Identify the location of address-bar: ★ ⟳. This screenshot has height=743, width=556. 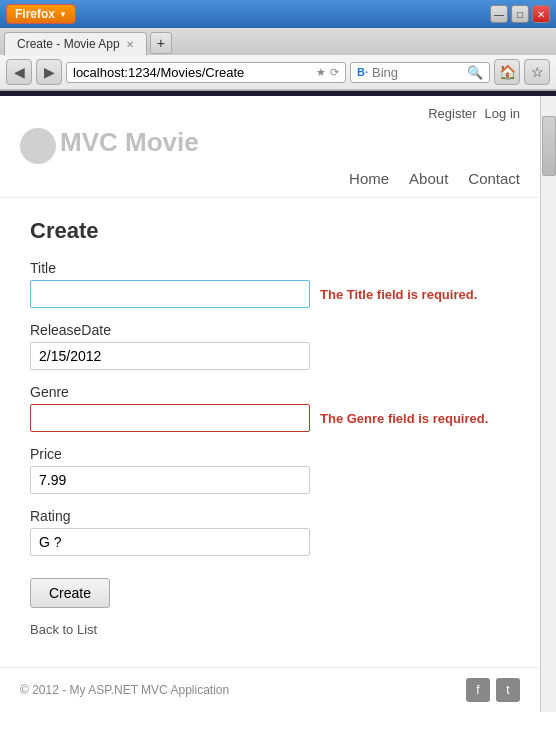
(206, 72).